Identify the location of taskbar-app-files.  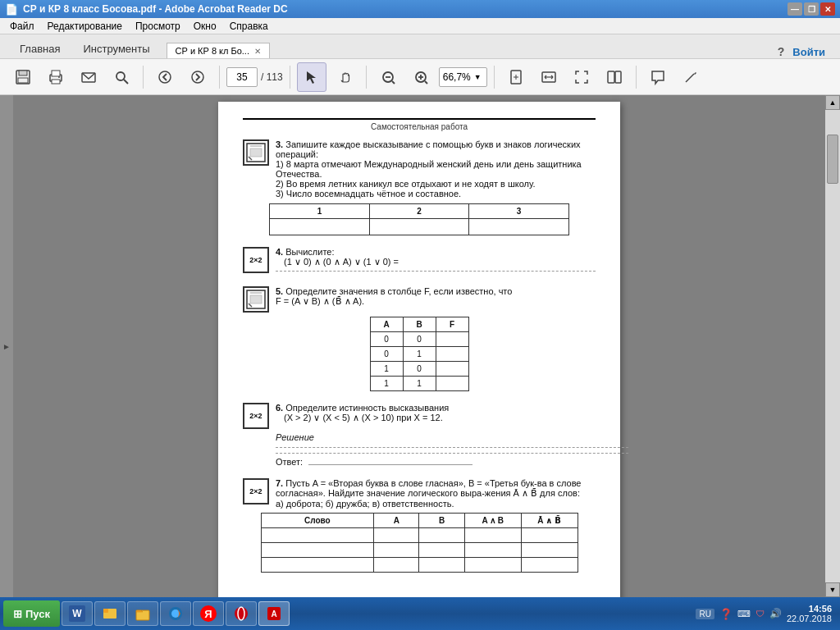
(143, 614).